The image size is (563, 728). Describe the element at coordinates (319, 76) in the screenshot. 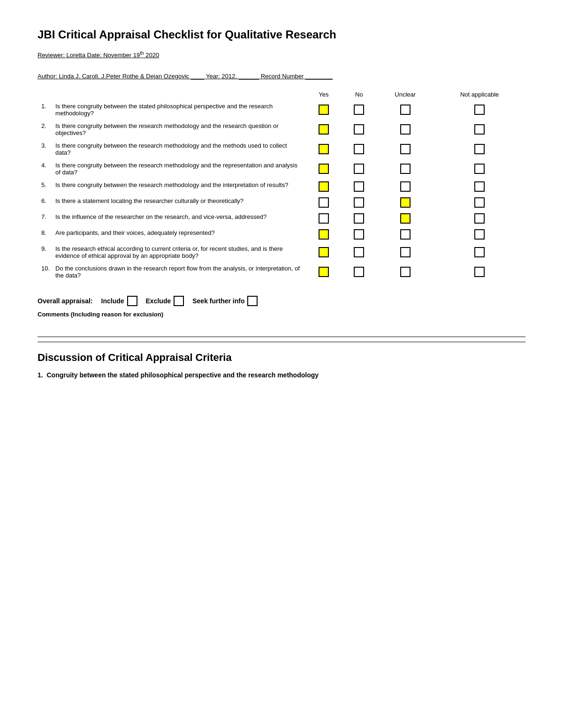

I see `record-value: ________` at that location.